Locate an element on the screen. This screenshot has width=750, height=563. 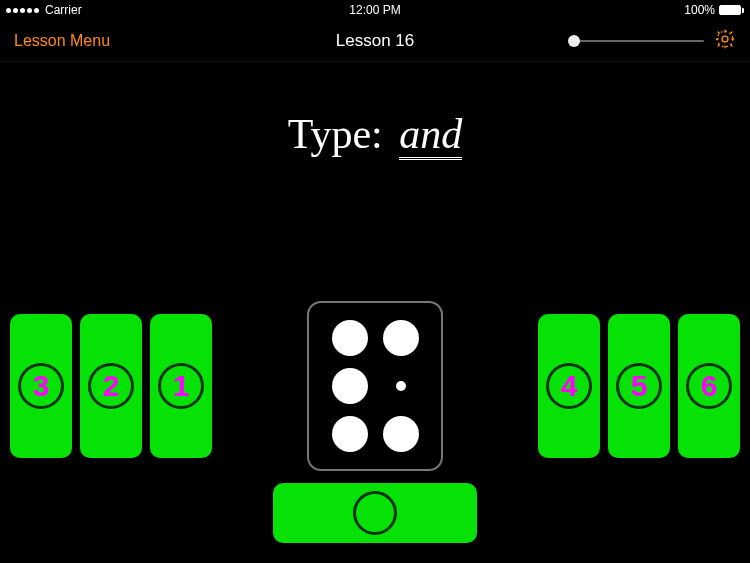
key-number: 2 is located at coordinates (112, 386).